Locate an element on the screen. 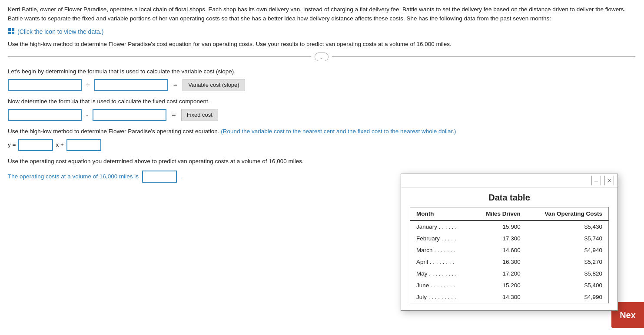 This screenshot has width=644, height=335. section3-main-label: Use the high-low method to determine Flo… is located at coordinates (114, 131).